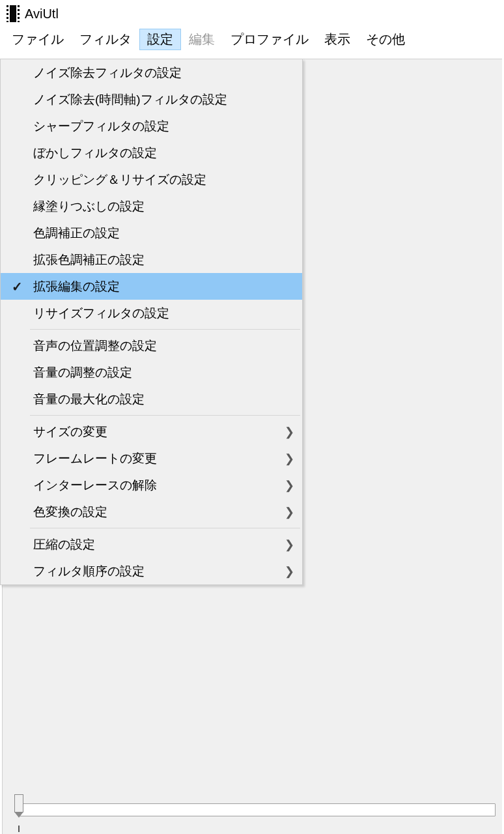 This screenshot has width=504, height=834. Describe the element at coordinates (19, 803) in the screenshot. I see `slider-thumb` at that location.